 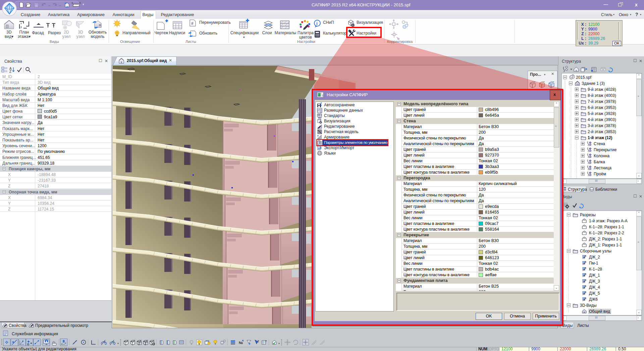 I want to click on svg-text: x, so click(x=105, y=342).